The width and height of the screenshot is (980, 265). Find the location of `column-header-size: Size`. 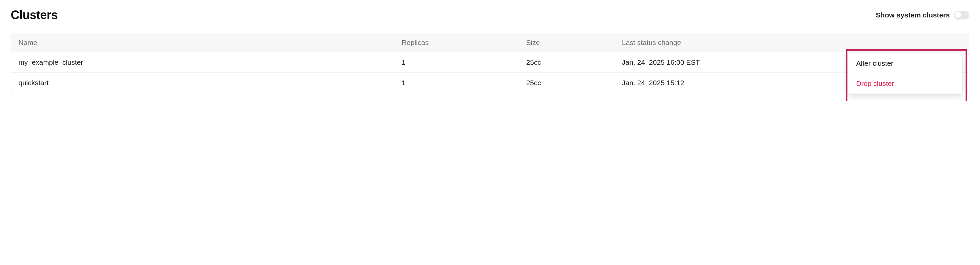

column-header-size: Size is located at coordinates (567, 43).